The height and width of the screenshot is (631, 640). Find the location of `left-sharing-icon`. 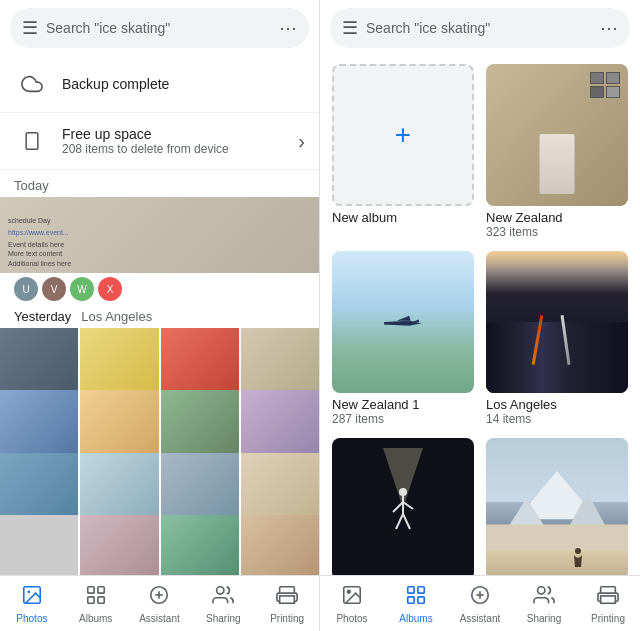

left-sharing-icon is located at coordinates (223, 598).